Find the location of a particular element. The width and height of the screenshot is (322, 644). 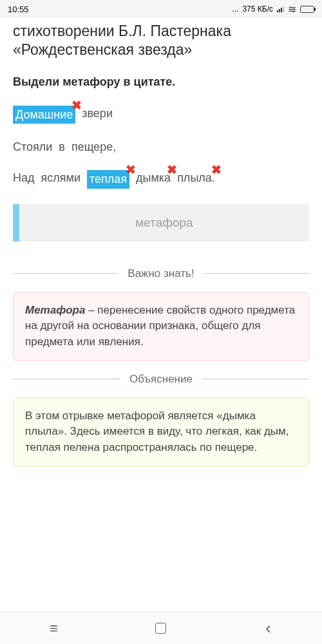

explanation-box: В этом отрывке метафорой является «дымка… is located at coordinates (161, 432).